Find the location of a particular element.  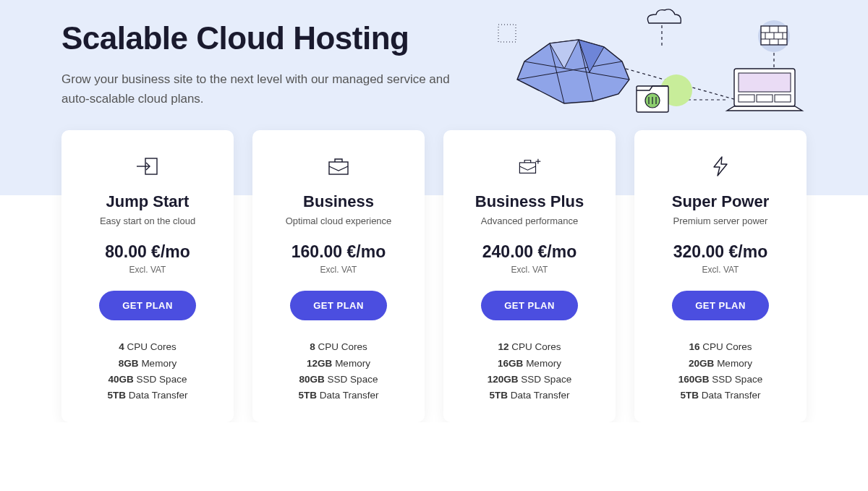

lightning-icon is located at coordinates (720, 166).